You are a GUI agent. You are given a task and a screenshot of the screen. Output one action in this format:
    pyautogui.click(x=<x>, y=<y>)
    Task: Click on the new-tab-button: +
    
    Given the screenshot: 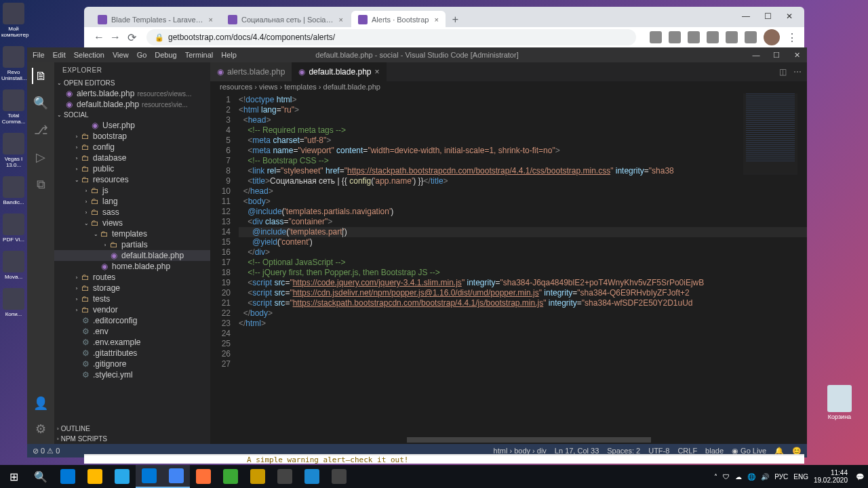 What is the action you would take?
    pyautogui.click(x=456, y=19)
    